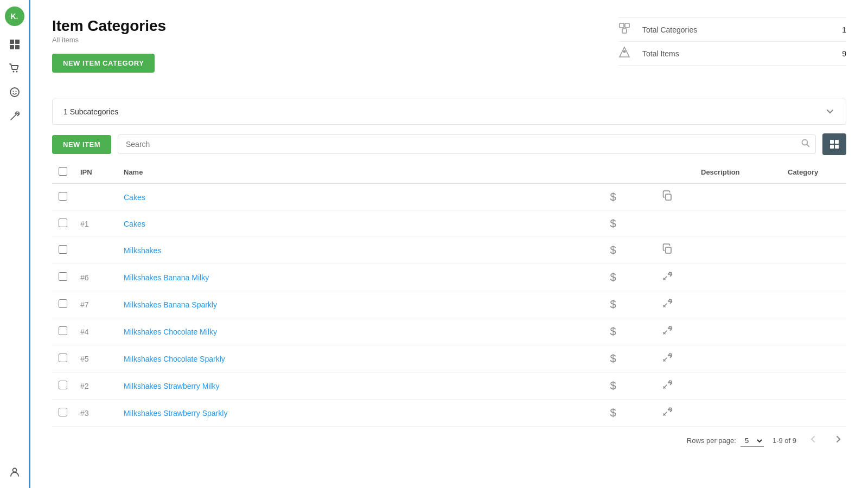 The width and height of the screenshot is (868, 488). What do you see at coordinates (175, 359) in the screenshot?
I see `row-name-link: Milkshakes Chocolate Sparkly` at bounding box center [175, 359].